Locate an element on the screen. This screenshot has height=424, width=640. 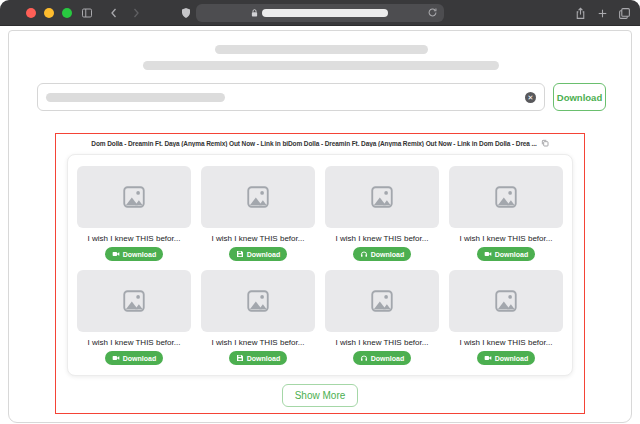
search-input: ✕ is located at coordinates (291, 97).